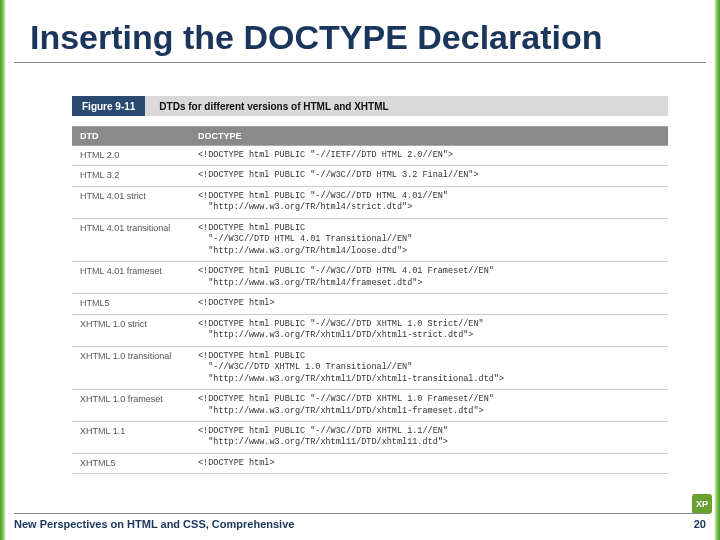 The image size is (720, 540). What do you see at coordinates (131, 463) in the screenshot?
I see `dtd-cell: XHTML5` at bounding box center [131, 463].